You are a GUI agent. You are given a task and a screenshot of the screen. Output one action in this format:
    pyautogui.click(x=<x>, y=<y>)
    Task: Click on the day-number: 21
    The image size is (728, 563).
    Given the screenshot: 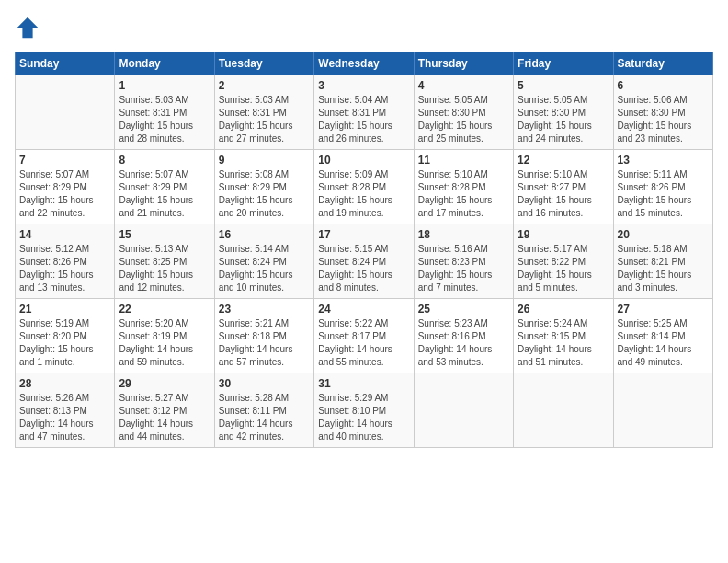 What is the action you would take?
    pyautogui.click(x=64, y=309)
    